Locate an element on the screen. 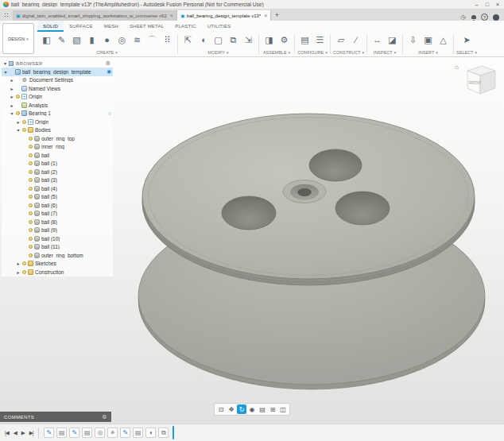 The width and height of the screenshot is (504, 441). tree-row: ▸Analysis is located at coordinates (57, 105).